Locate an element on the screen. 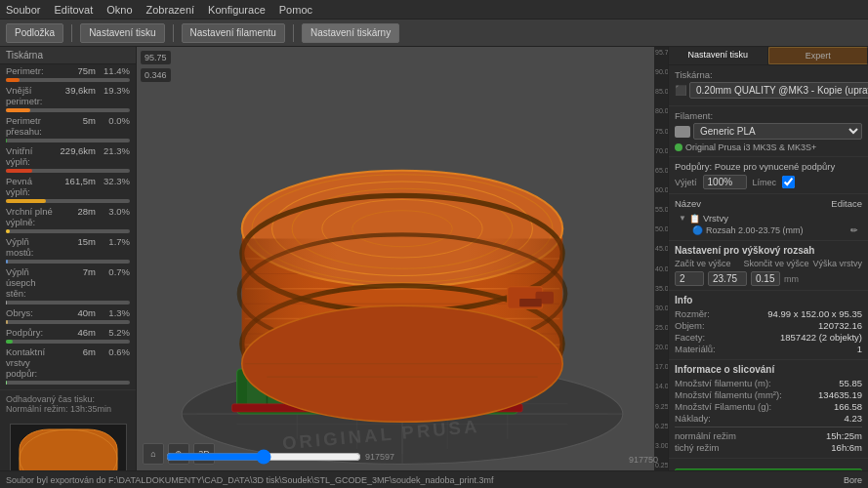 Image resolution: width=868 pixels, height=488 pixels. thumbnail is located at coordinates (68, 447).